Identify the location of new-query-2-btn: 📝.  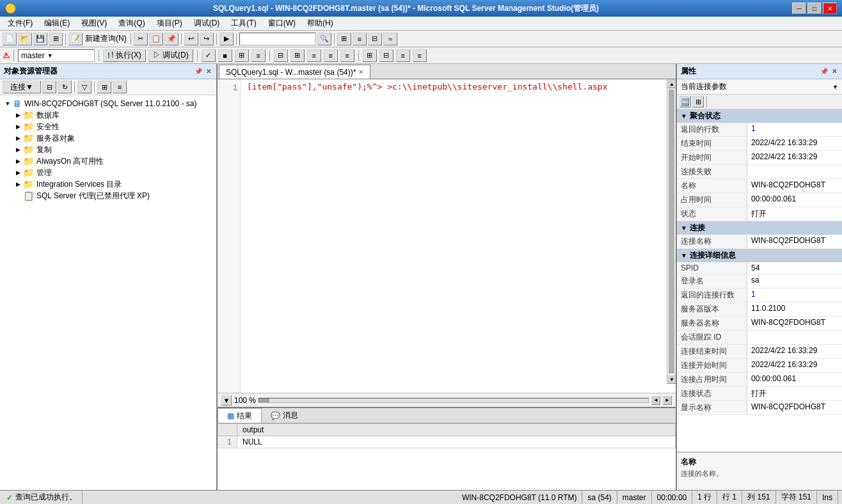
(75, 39).